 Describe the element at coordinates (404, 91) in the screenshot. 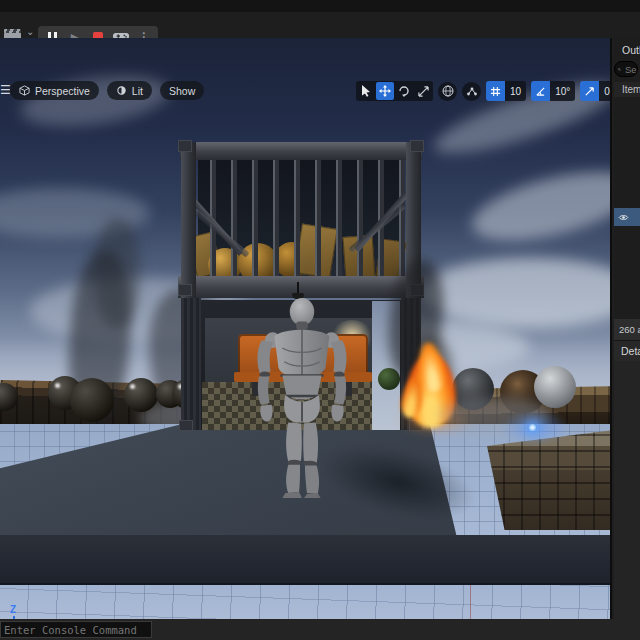

I see `rotate-icon` at that location.